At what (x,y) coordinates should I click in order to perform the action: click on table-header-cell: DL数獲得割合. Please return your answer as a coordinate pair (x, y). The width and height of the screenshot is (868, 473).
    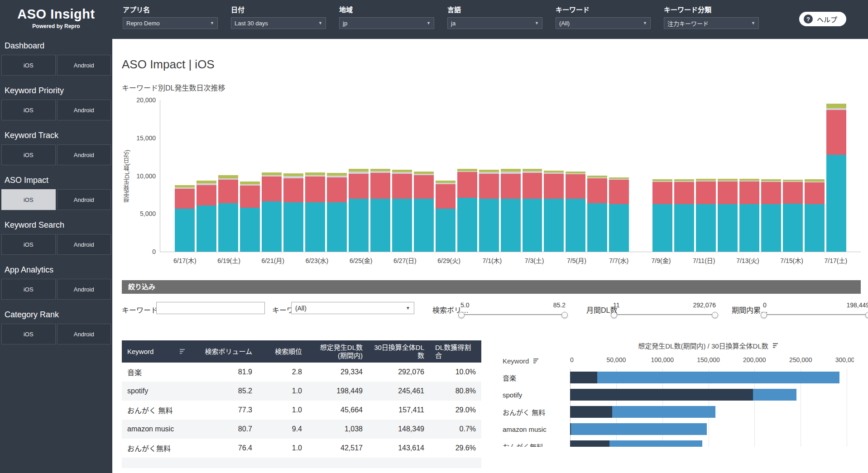
    Looking at the image, I should click on (456, 351).